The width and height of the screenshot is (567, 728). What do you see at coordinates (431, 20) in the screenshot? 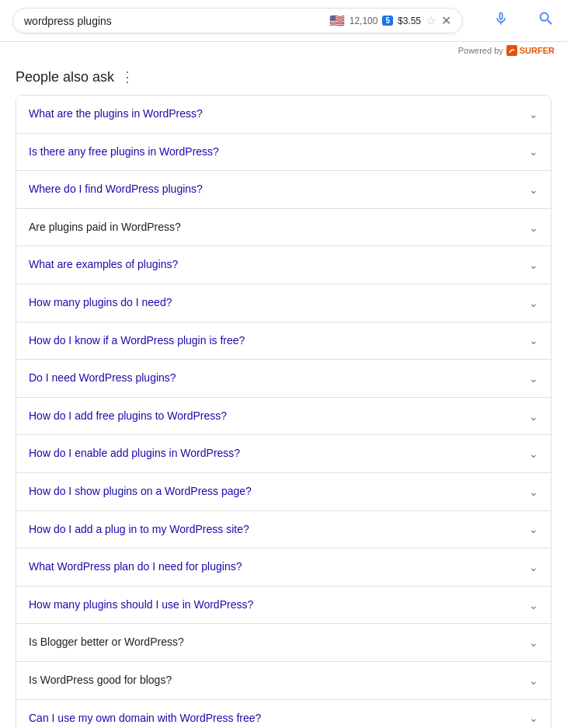
I see `star-icon: ☆` at bounding box center [431, 20].